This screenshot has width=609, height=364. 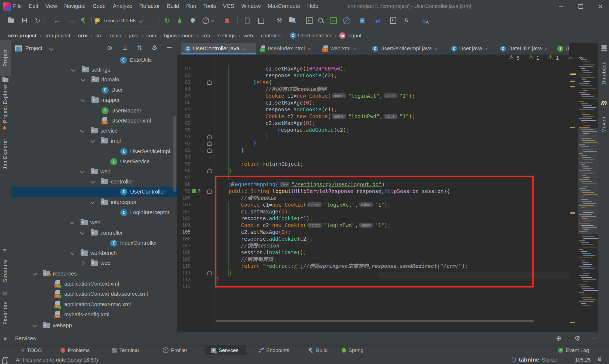 What do you see at coordinates (179, 36) in the screenshot?
I see `breadcrumb-item-bjpowernode: bjpowernode` at bounding box center [179, 36].